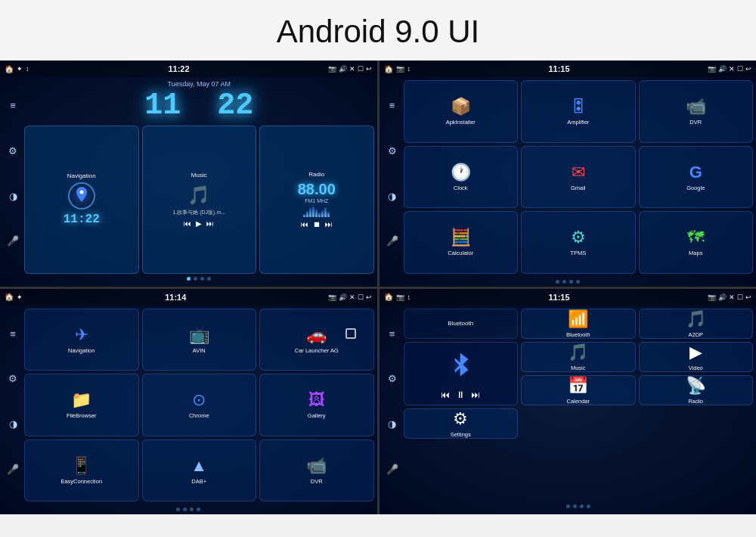 This screenshot has width=756, height=537. Describe the element at coordinates (748, 297) in the screenshot. I see `back-icon-s4: ↩` at that location.